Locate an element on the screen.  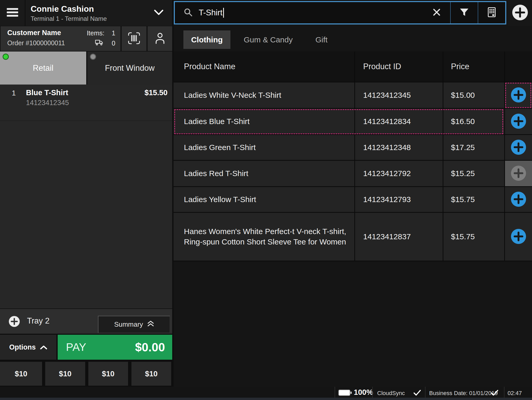
active-tray-indicator is located at coordinates (6, 57).